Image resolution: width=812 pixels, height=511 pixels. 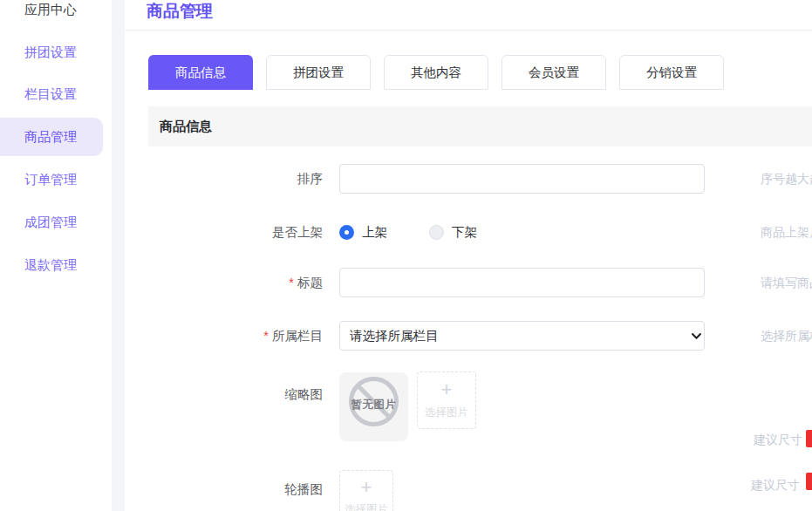 I want to click on form-row-category: *所属栏目 请选择所属栏目 选择所属栏, so click(x=480, y=336).